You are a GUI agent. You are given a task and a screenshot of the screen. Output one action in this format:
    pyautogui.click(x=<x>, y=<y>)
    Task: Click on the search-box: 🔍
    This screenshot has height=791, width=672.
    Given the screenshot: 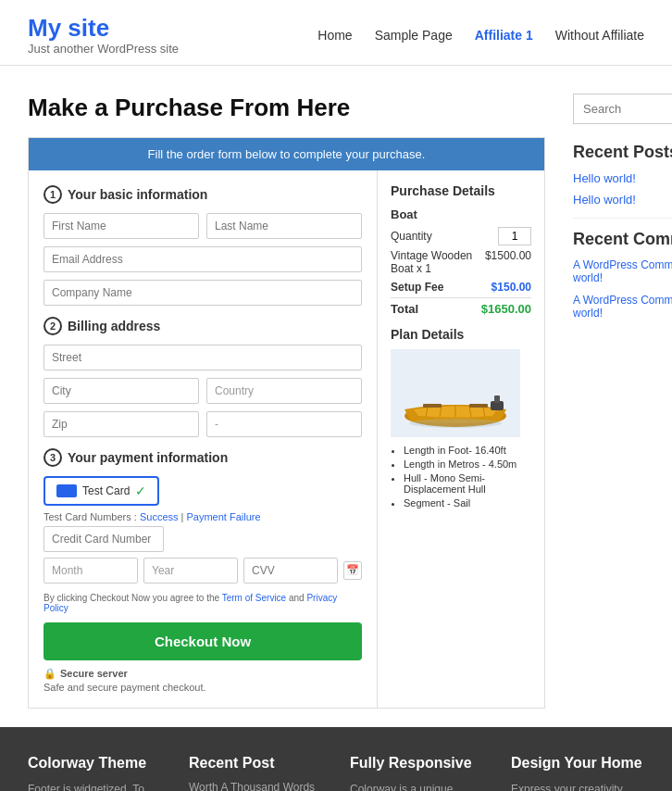 What is the action you would take?
    pyautogui.click(x=622, y=109)
    